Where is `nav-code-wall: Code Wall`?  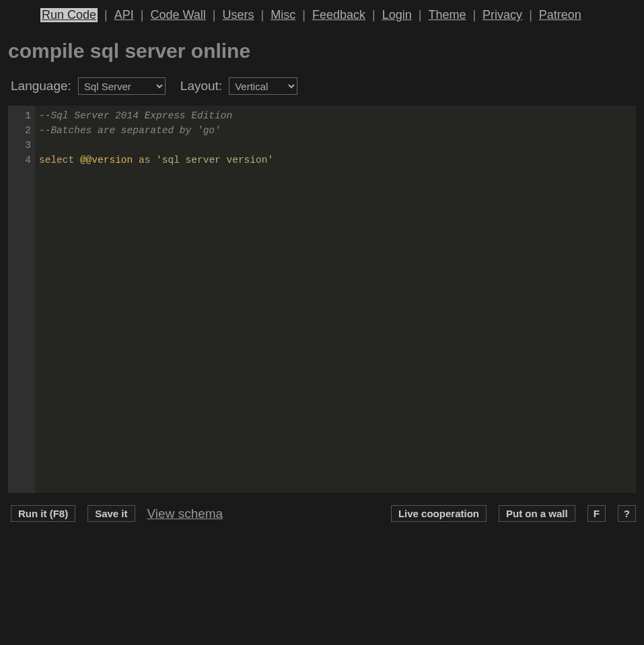 nav-code-wall: Code Wall is located at coordinates (178, 15).